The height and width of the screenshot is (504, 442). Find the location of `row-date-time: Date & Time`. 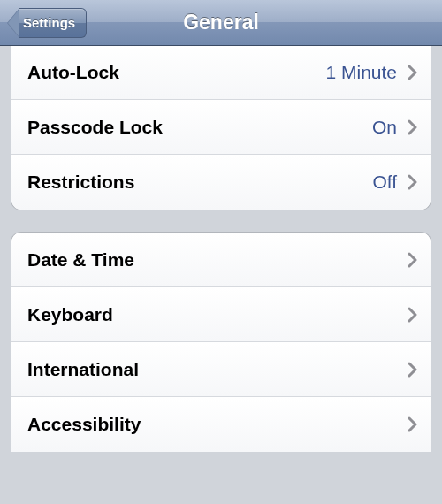

row-date-time: Date & Time is located at coordinates (221, 260).